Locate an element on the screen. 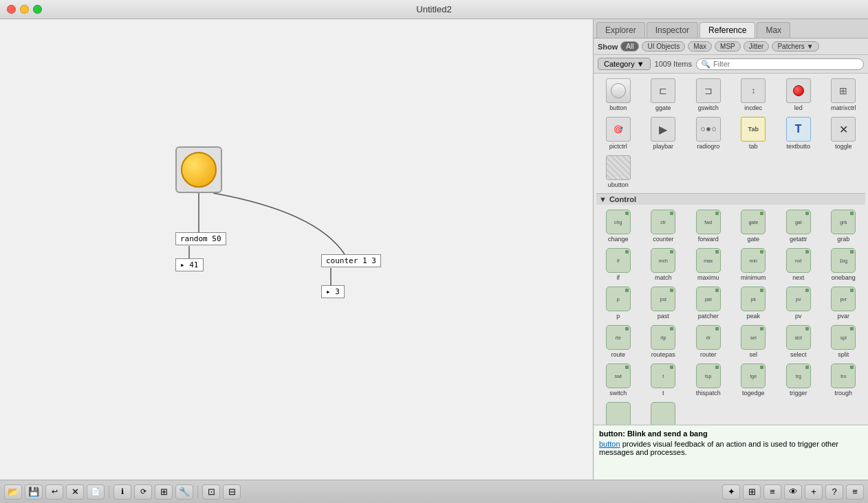 The width and height of the screenshot is (868, 503). window-controls is located at coordinates (25, 10).